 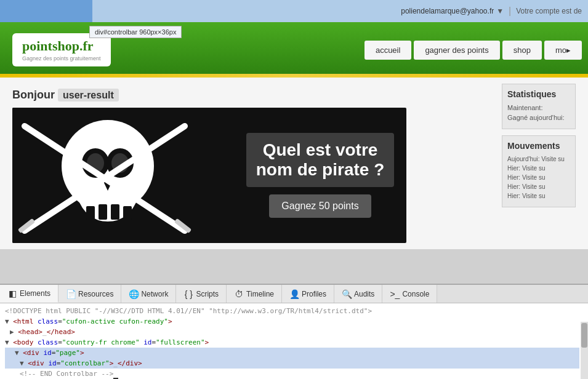 What do you see at coordinates (320, 150) in the screenshot?
I see `question-line1: Quel est votre` at bounding box center [320, 150].